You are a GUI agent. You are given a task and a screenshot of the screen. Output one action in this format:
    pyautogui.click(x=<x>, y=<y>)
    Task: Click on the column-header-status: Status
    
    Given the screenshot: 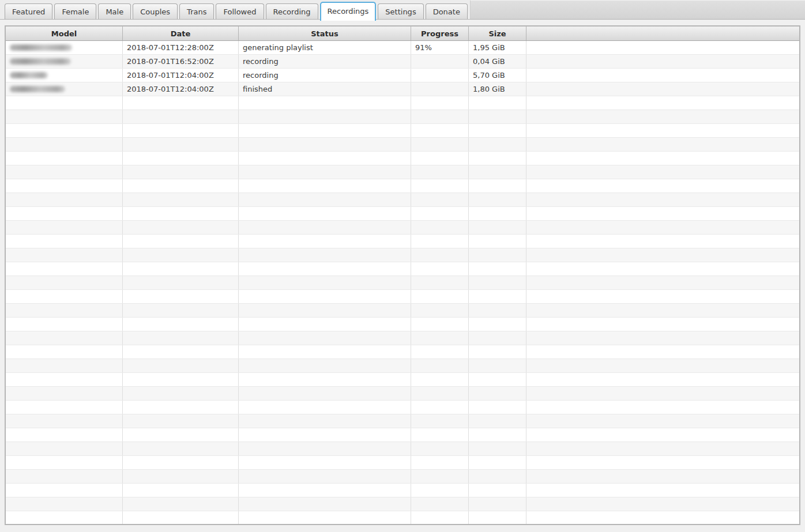 What is the action you would take?
    pyautogui.click(x=325, y=33)
    